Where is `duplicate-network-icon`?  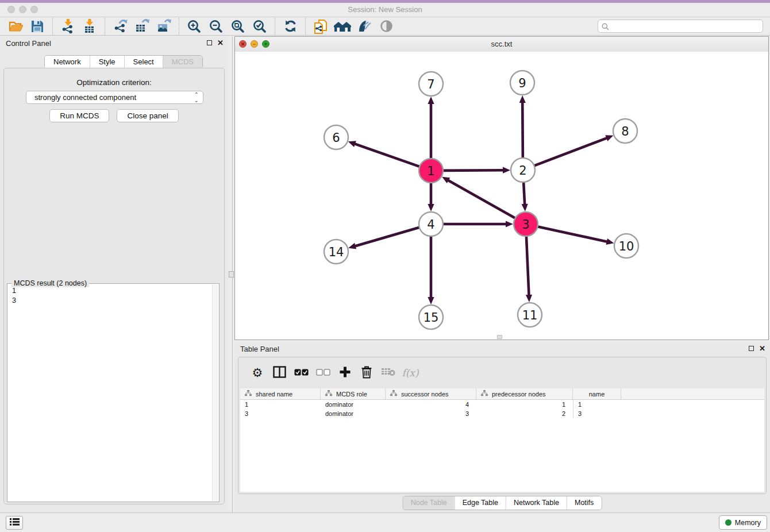
duplicate-network-icon is located at coordinates (321, 26).